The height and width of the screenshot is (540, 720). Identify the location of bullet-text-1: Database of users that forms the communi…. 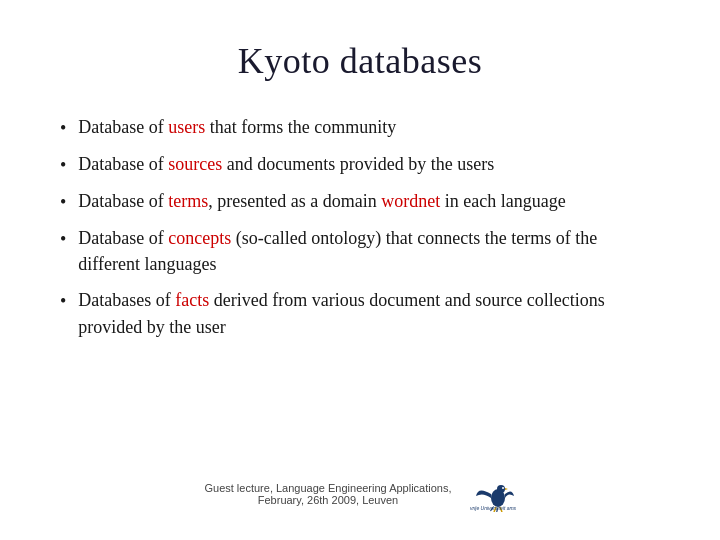
(369, 127).